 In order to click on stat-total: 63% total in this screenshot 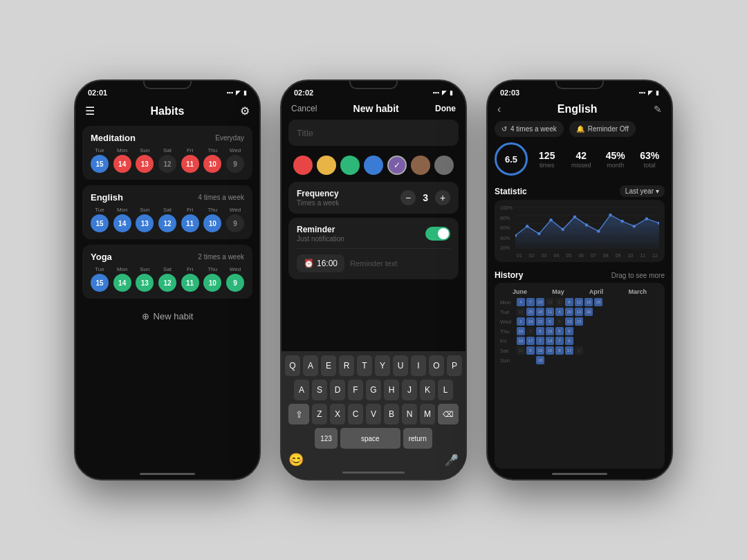, I will do `click(650, 159)`.